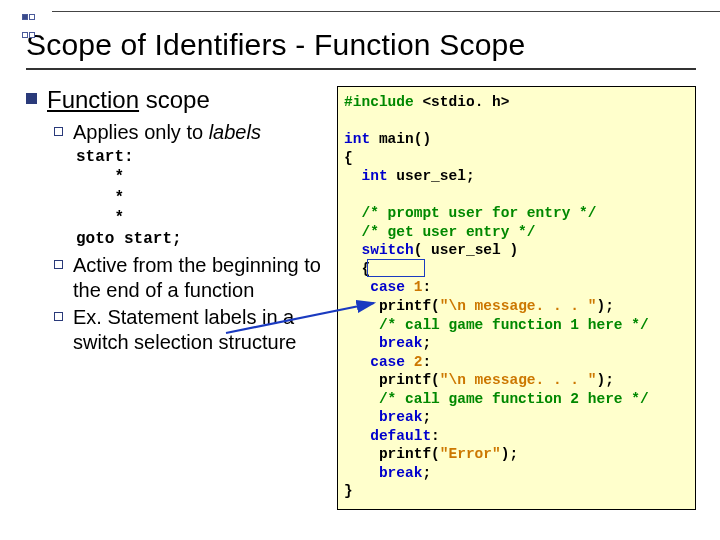  I want to click on bullet-active-range: Active from the beginning to the end of …, so click(198, 278).